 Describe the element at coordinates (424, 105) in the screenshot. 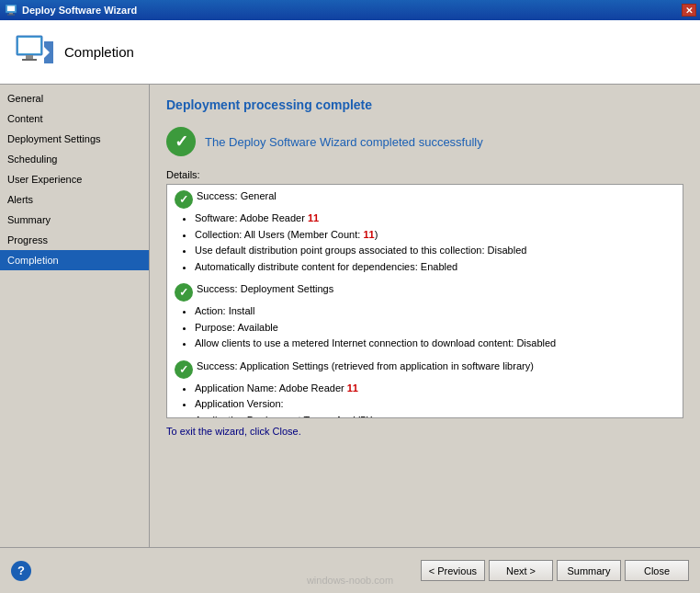

I see `page-title: Deployment processing complete` at that location.